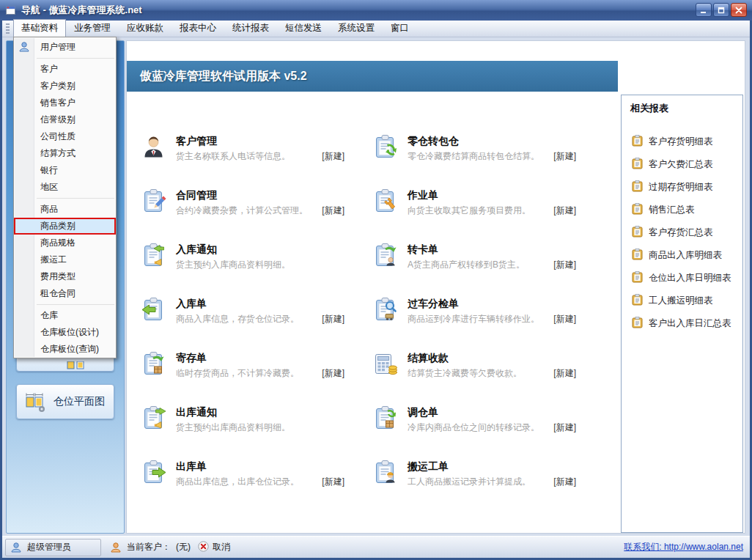  Describe the element at coordinates (257, 430) in the screenshot. I see `feature-outbound-notice: 出库通知 货主预约出库商品资料明细。` at that location.